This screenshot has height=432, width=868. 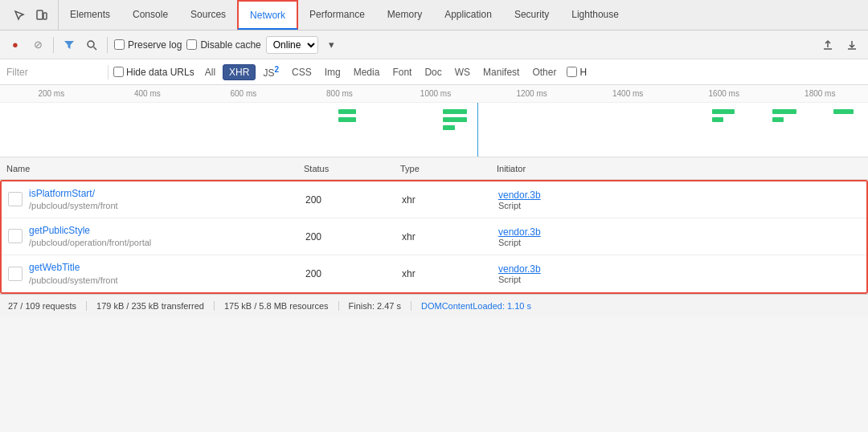 What do you see at coordinates (434, 130) in the screenshot?
I see `timeline-bars` at bounding box center [434, 130].